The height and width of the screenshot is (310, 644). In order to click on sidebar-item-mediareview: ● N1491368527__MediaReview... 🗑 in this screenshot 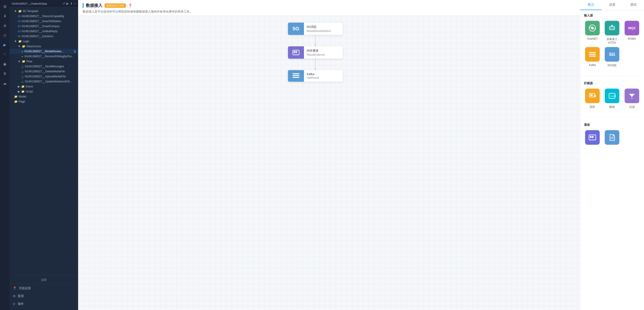, I will do `click(44, 51)`.